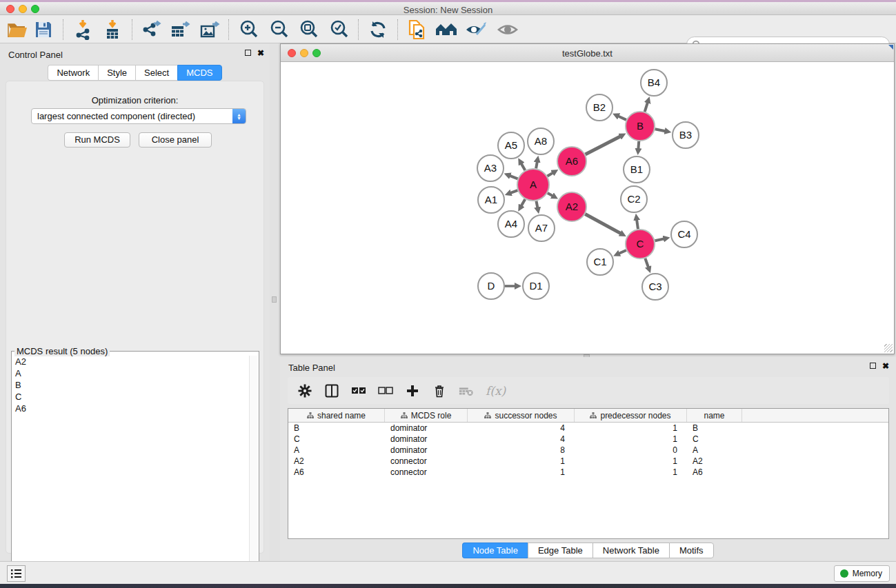 The height and width of the screenshot is (588, 896). Describe the element at coordinates (332, 391) in the screenshot. I see `column-selector-icon` at that location.